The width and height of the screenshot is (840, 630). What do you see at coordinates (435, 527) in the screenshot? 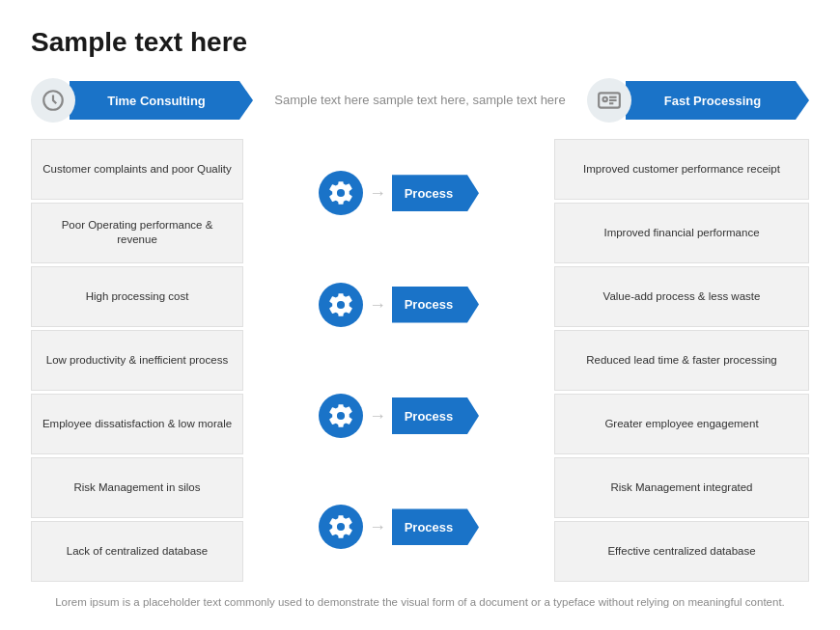
I see `process-box-4: Process` at bounding box center [435, 527].